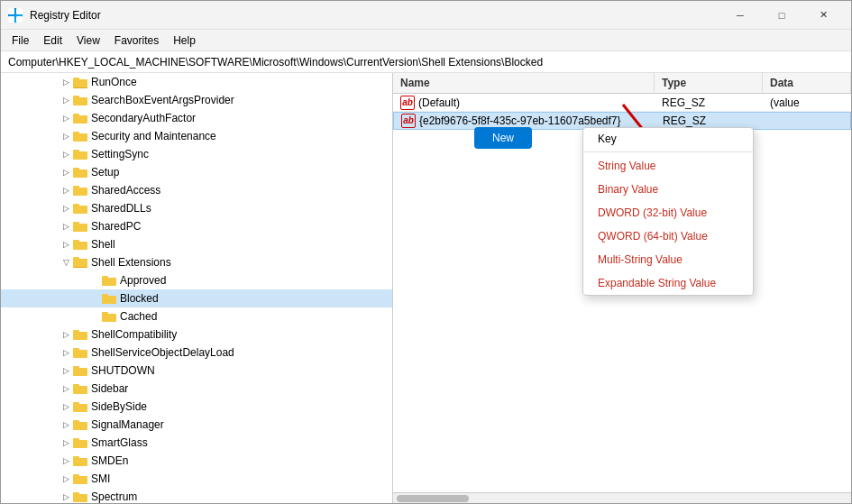 The image size is (852, 504). What do you see at coordinates (139, 298) in the screenshot?
I see `tree-label: Blocked` at bounding box center [139, 298].